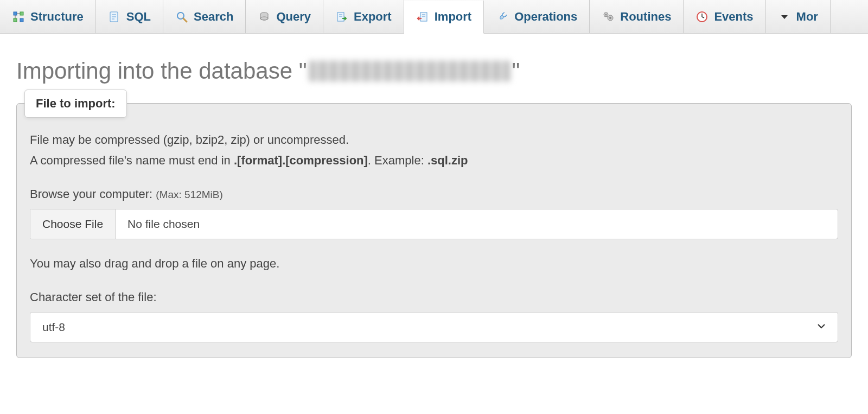  Describe the element at coordinates (434, 224) in the screenshot. I see `file-picker: Choose File No file chosen` at that location.